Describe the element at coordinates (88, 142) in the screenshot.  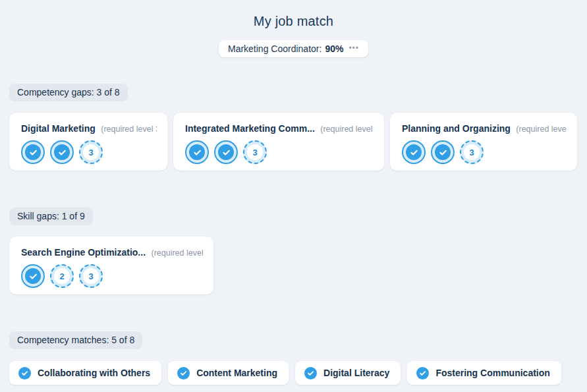
I see `competency-gap-card: Digital Marketing (required level 3) 3` at that location.